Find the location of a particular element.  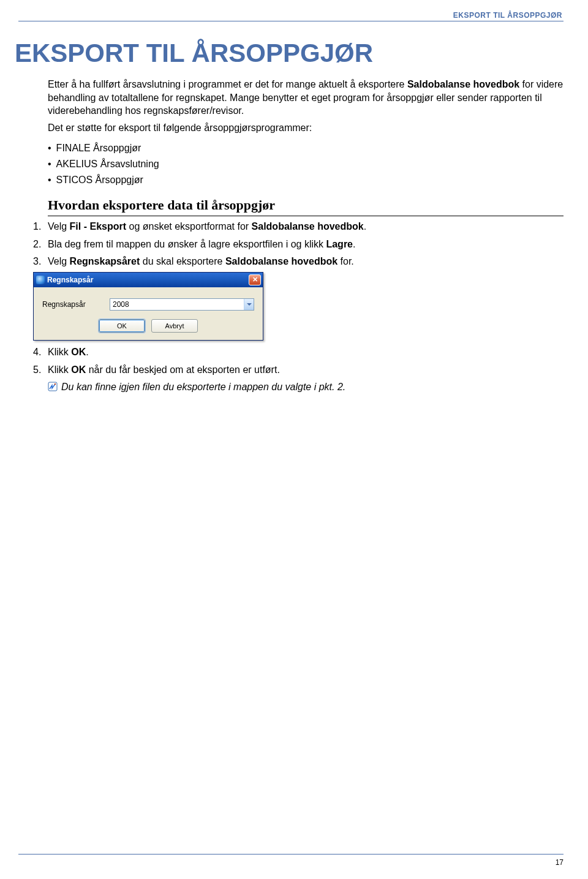

info-icon is located at coordinates (53, 387).